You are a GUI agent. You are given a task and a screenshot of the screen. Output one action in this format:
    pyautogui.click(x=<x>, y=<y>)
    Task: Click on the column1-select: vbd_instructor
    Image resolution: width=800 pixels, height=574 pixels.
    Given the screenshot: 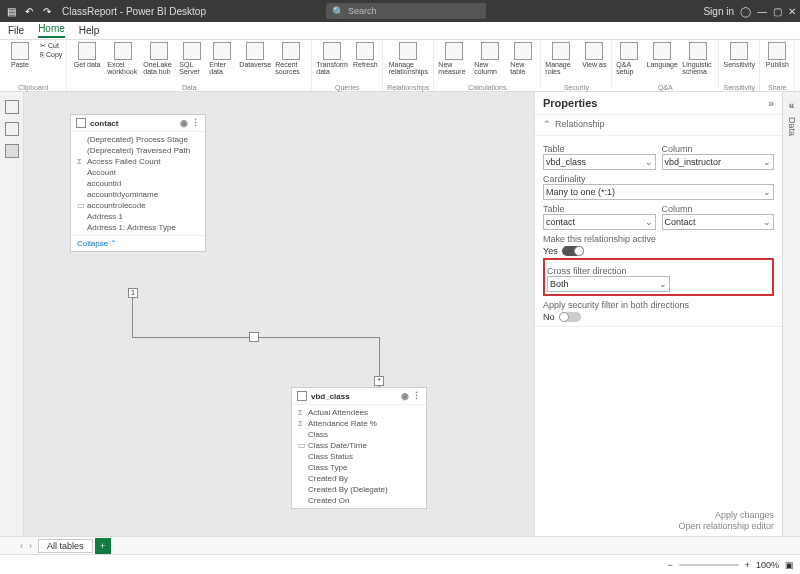 What is the action you would take?
    pyautogui.click(x=718, y=162)
    